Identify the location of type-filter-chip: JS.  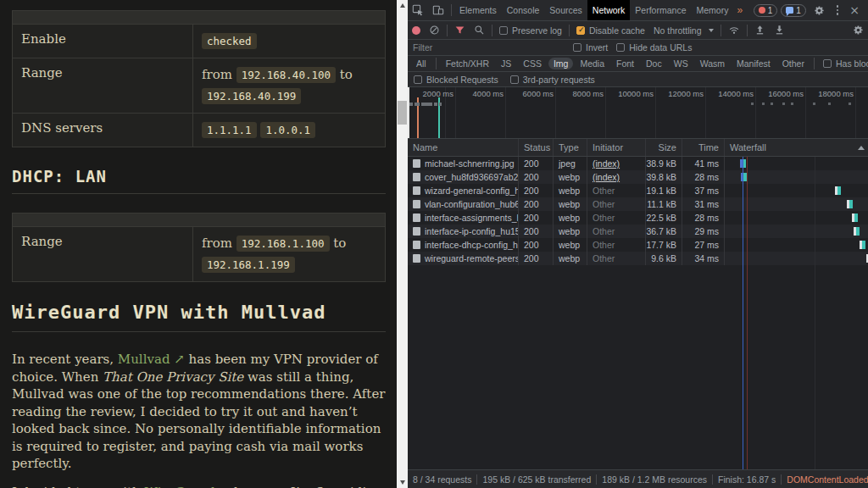
(506, 64).